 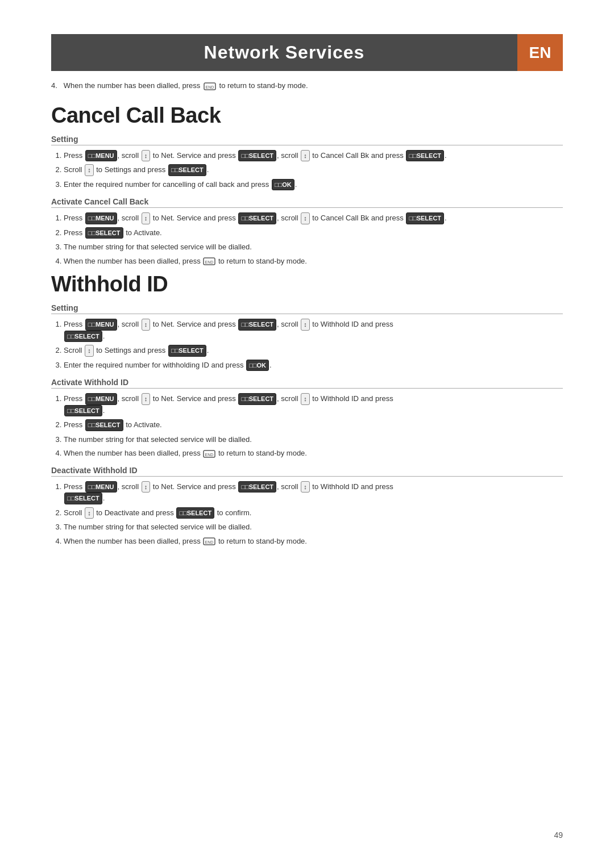 I want to click on withhold-id-setting: Setting Press □□MENU, scroll ↕ to Net. S…, so click(x=307, y=337).